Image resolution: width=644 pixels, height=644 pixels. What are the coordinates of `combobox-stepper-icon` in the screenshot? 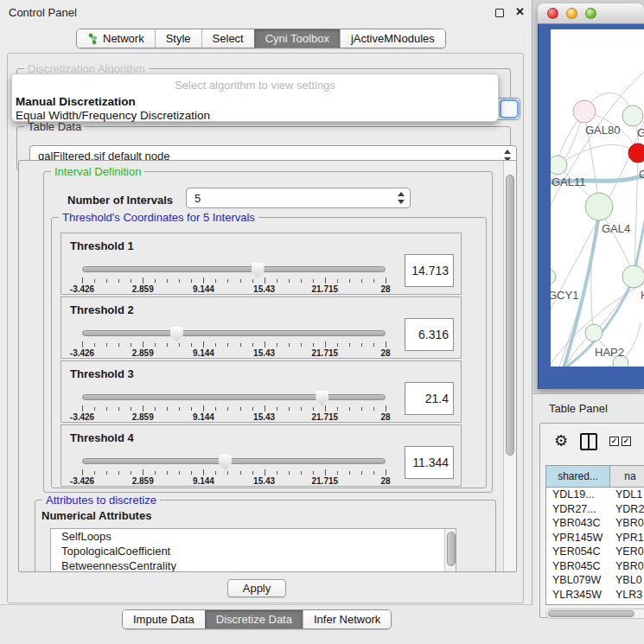 It's located at (401, 198).